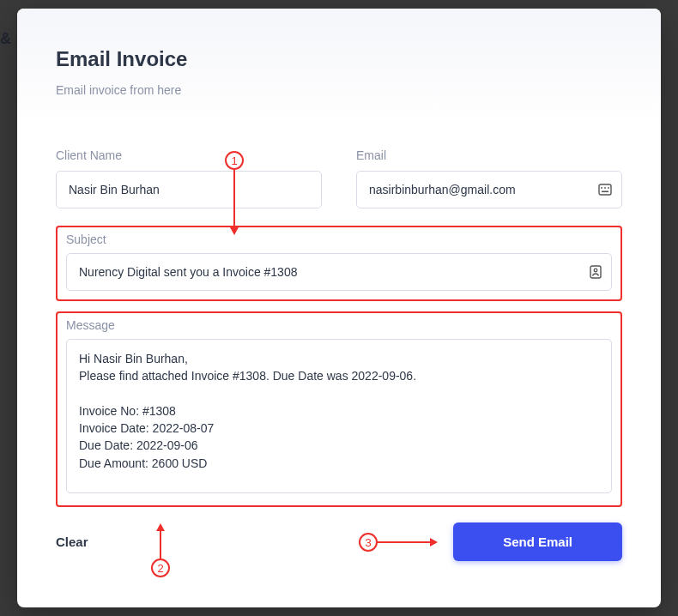 Image resolution: width=678 pixels, height=616 pixels. Describe the element at coordinates (72, 542) in the screenshot. I see `clear-button: Clear` at that location.